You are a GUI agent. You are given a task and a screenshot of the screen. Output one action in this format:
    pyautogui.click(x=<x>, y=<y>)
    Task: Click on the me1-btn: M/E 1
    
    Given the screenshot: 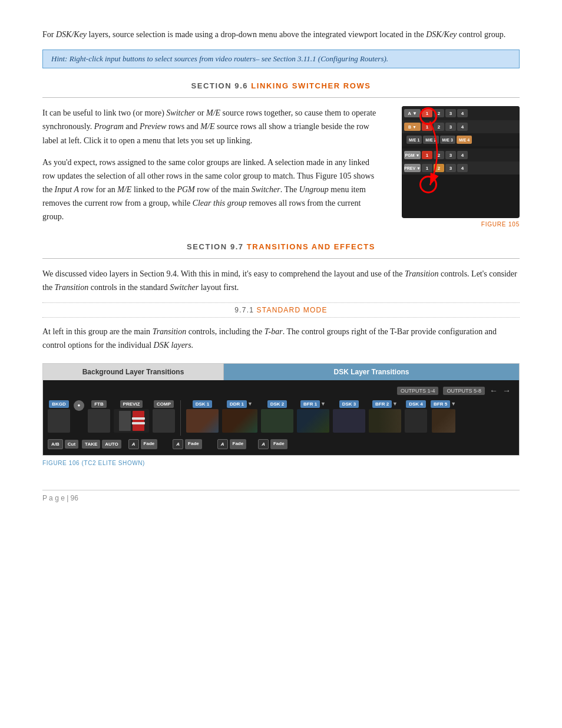 What is the action you would take?
    pyautogui.click(x=414, y=140)
    